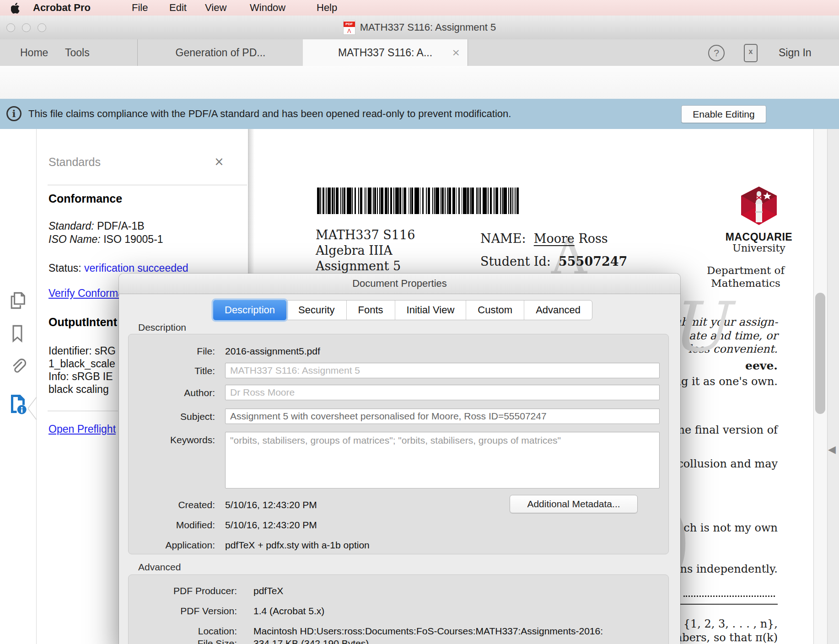 The width and height of the screenshot is (839, 644). What do you see at coordinates (16, 8) in the screenshot?
I see `apple-menu-icon` at bounding box center [16, 8].